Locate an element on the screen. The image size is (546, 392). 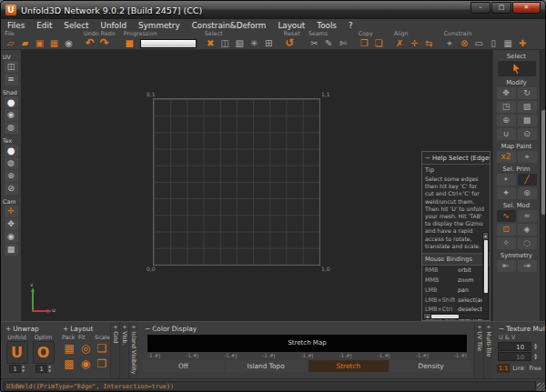
redo-icon: ↷ is located at coordinates (104, 44).